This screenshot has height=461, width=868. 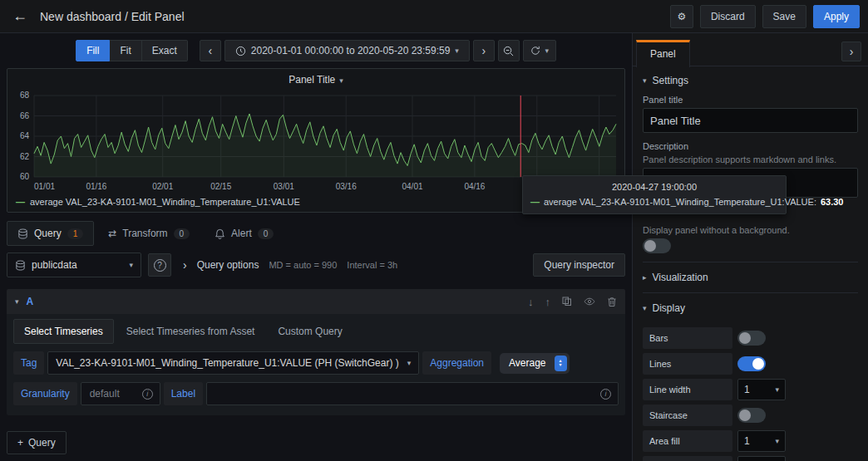 What do you see at coordinates (309, 331) in the screenshot?
I see `subtab-custom-query: Custom Query` at bounding box center [309, 331].